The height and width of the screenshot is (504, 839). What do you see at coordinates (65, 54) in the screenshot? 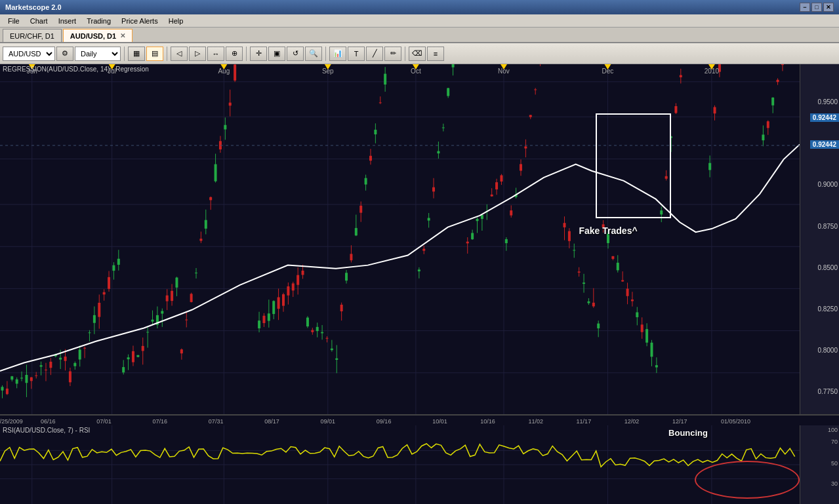
I see `pair-settings-button: ⚙` at bounding box center [65, 54].